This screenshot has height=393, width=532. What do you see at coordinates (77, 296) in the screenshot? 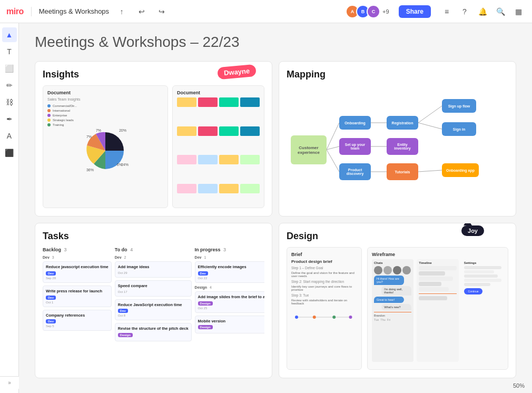
I see `task-card: Write press release for launch Dev Oct 1` at bounding box center [77, 296].